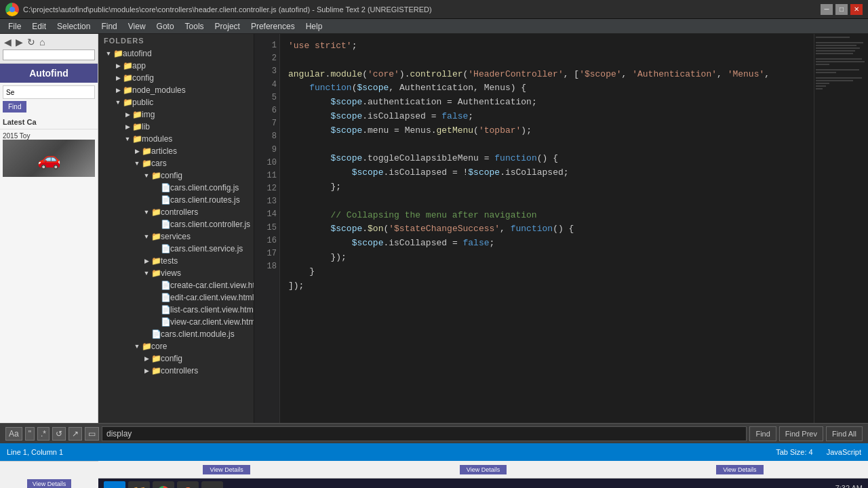 The height and width of the screenshot is (488, 868). Describe the element at coordinates (179, 212) in the screenshot. I see `tree-label-cars-controllers: controllers` at that location.